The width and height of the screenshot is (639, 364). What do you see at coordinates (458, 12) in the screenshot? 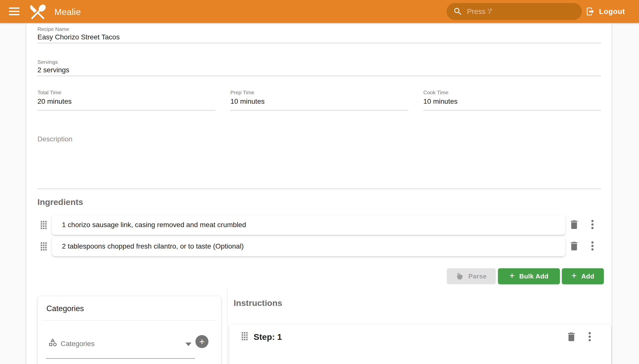
I see `search-icon` at bounding box center [458, 12].